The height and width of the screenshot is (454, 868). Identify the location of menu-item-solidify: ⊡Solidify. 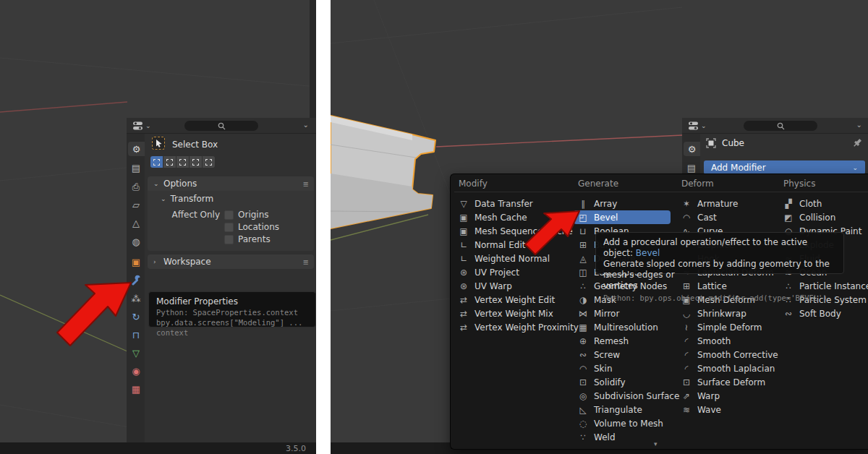
(602, 382).